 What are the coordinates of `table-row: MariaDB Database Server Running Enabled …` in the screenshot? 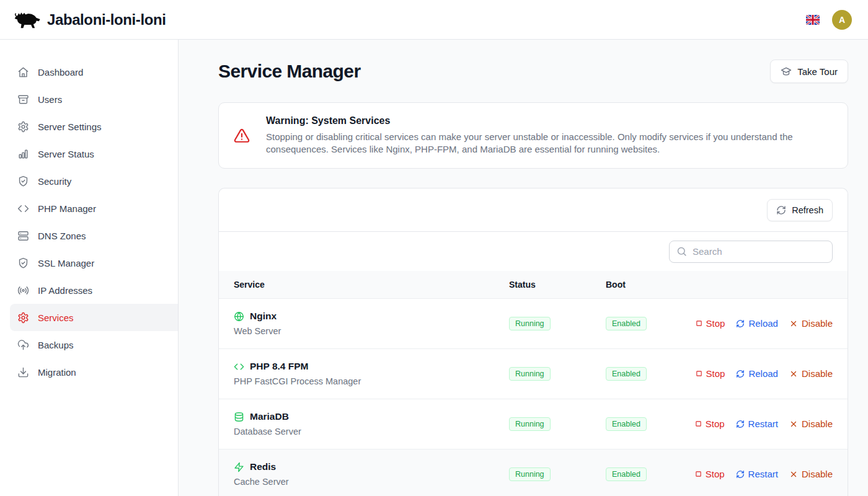 It's located at (533, 424).